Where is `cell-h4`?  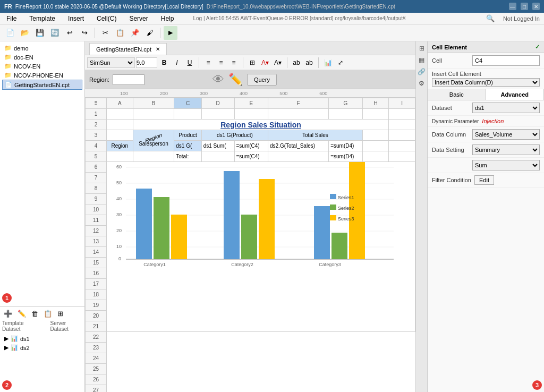
cell-h4 is located at coordinates (376, 146).